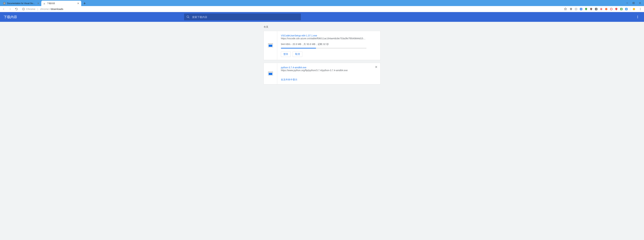 The height and width of the screenshot is (240, 644). What do you see at coordinates (24, 9) in the screenshot?
I see `site-info-icon` at bounding box center [24, 9].